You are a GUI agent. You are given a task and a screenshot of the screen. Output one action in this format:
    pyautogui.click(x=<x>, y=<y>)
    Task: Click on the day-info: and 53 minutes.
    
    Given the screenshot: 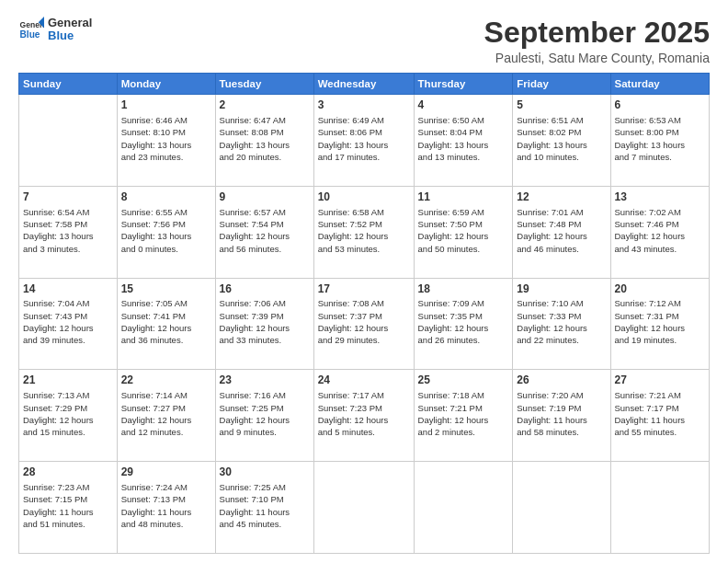 What is the action you would take?
    pyautogui.click(x=364, y=248)
    